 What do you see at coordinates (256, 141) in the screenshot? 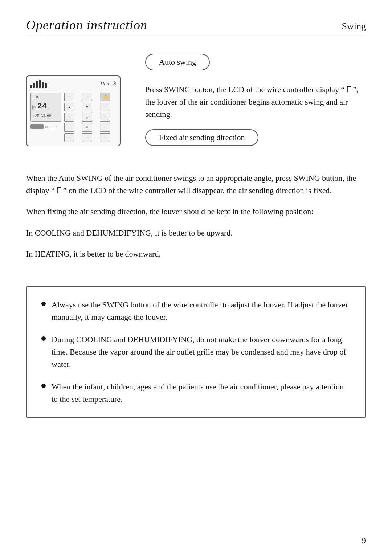
I see `fixed-air-section: Fixed air sending direction` at bounding box center [256, 141].